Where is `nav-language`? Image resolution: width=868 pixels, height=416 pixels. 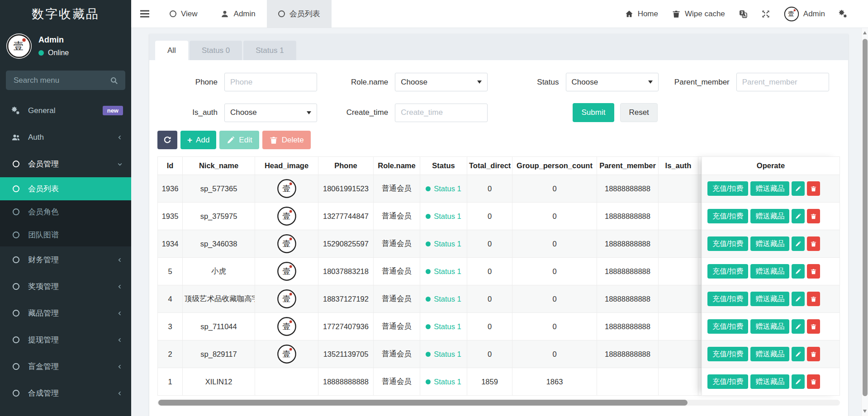
nav-language is located at coordinates (743, 14).